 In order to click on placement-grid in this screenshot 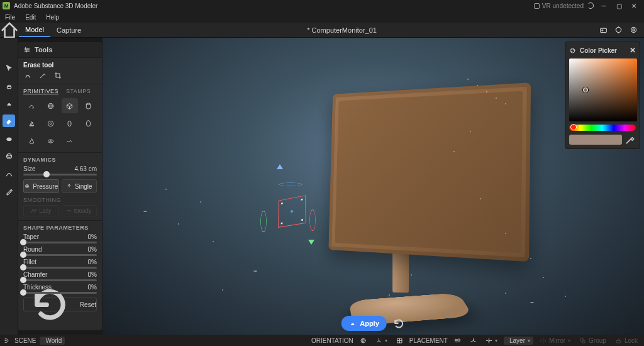, I will do `click(458, 341)`.